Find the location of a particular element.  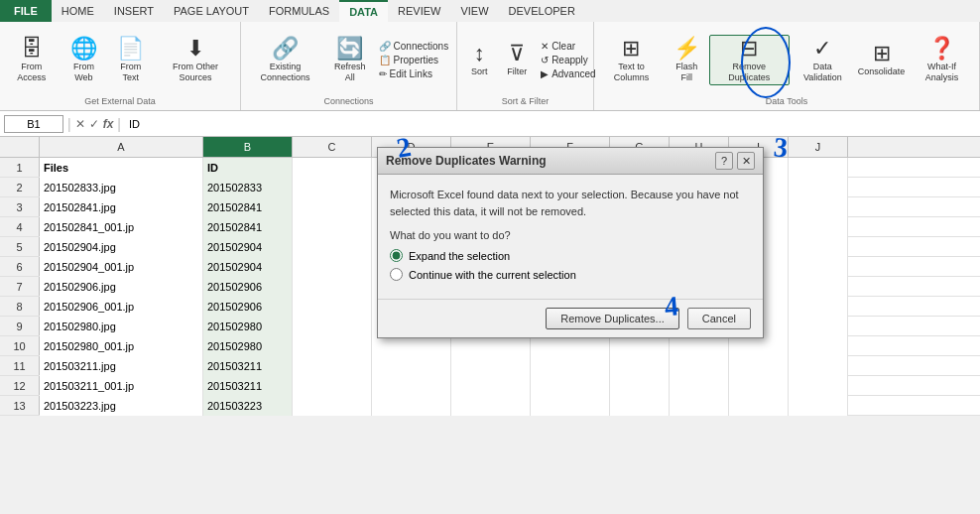

col-header-A: A is located at coordinates (121, 147).